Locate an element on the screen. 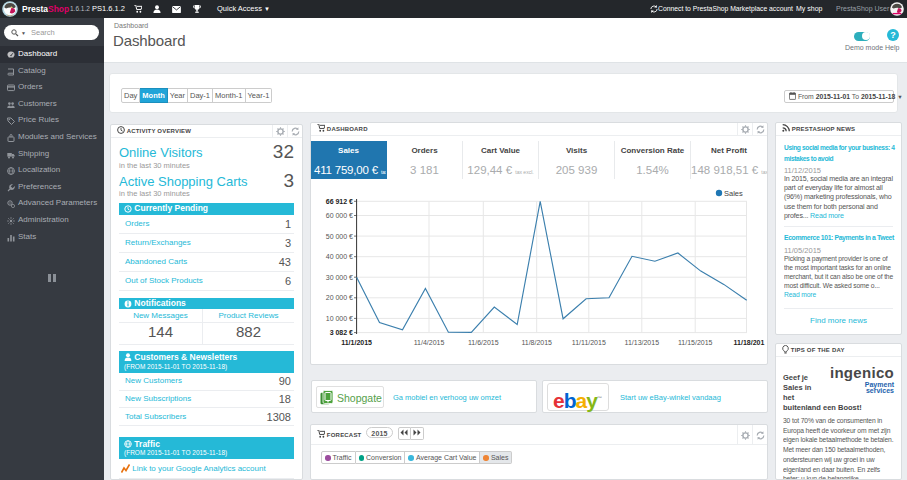 The width and height of the screenshot is (907, 480). svg-text: 50 000 € is located at coordinates (340, 236).